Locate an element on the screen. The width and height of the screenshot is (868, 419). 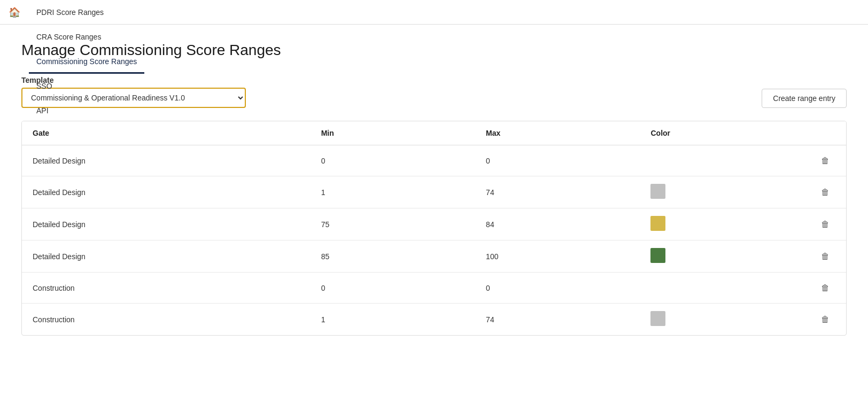
filter-row: Template Commissioning & Operational Rea… is located at coordinates (434, 92).